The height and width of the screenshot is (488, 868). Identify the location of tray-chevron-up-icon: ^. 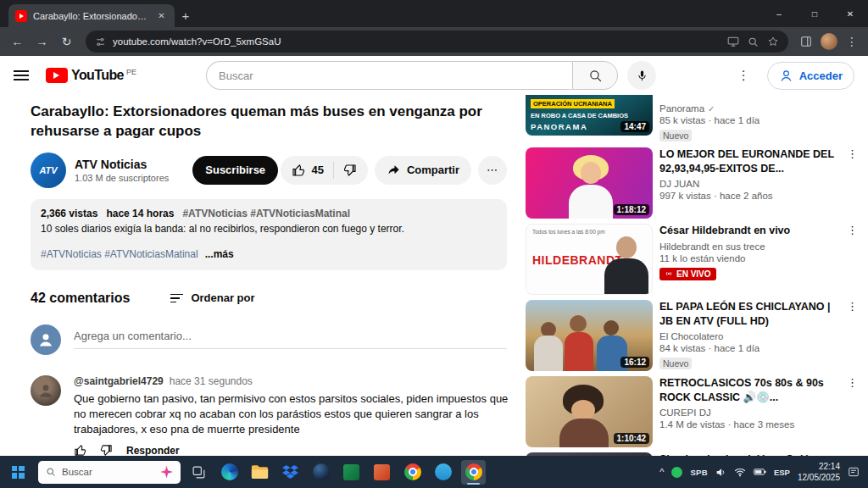
(661, 472).